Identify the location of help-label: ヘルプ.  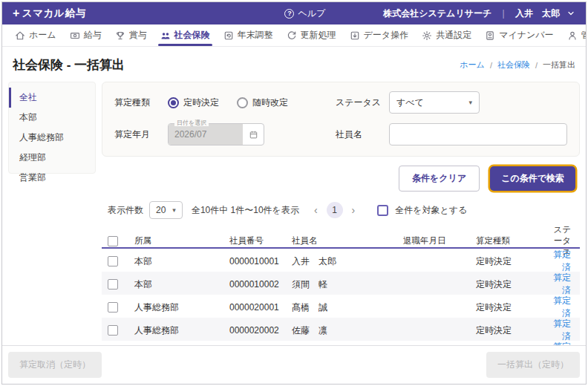
(312, 13).